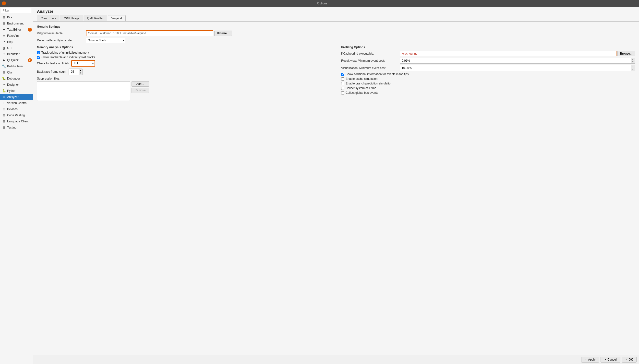 This screenshot has width=639, height=364. I want to click on sidebar-item-debugger: 🐛Debugger, so click(17, 78).